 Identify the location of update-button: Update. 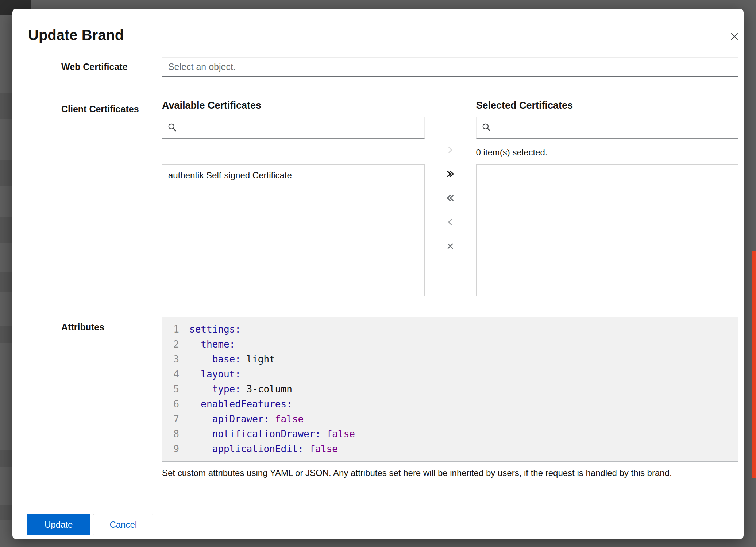
(58, 524).